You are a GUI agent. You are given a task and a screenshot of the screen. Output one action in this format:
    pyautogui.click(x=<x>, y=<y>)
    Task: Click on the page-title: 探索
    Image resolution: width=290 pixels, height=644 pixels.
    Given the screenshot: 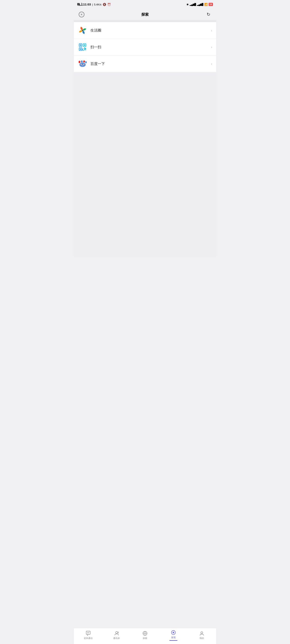 What is the action you would take?
    pyautogui.click(x=145, y=14)
    